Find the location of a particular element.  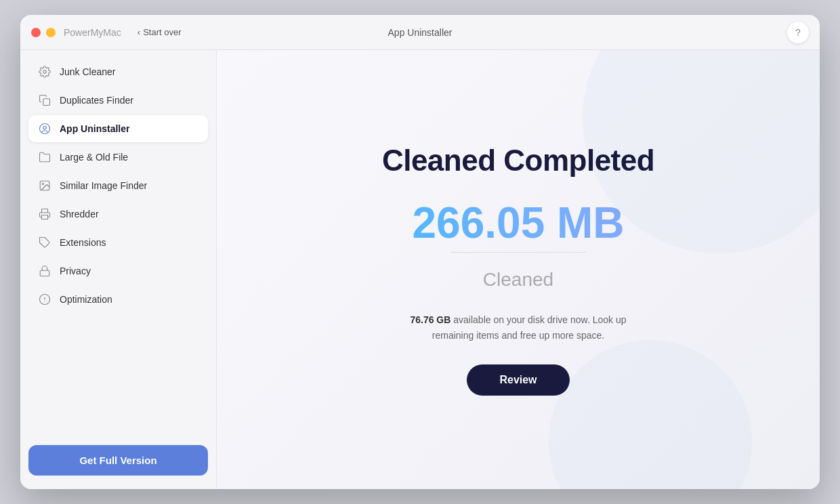

app-name: PowerMyMac is located at coordinates (92, 33).